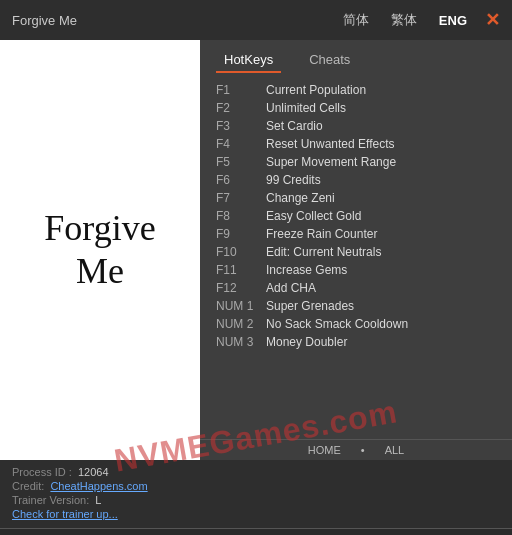 The height and width of the screenshot is (535, 512). Describe the element at coordinates (28, 486) in the screenshot. I see `credit-label: Credit:` at that location.